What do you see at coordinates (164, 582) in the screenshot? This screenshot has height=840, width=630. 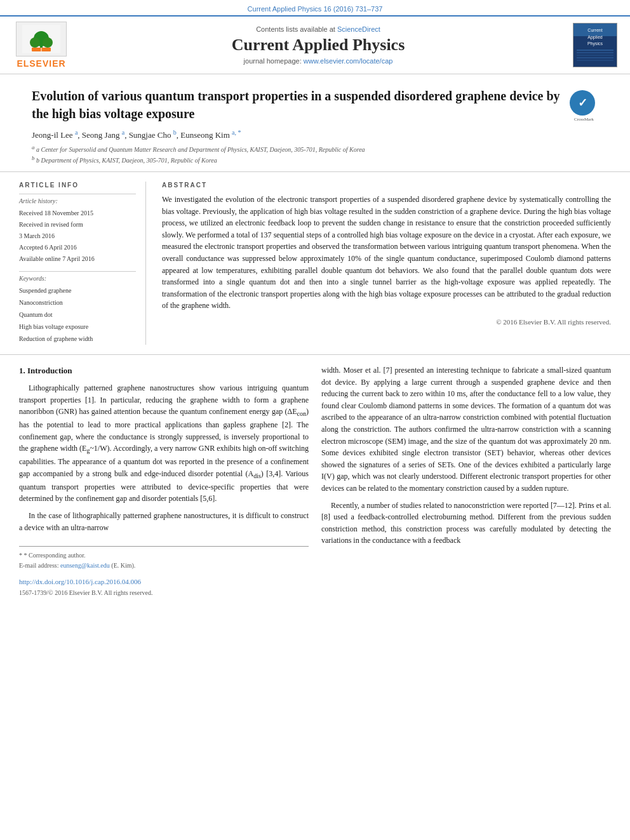 I see `doi-line: http://dx.doi.org/10.1016/j.cap.2016.04.…` at bounding box center [164, 582].